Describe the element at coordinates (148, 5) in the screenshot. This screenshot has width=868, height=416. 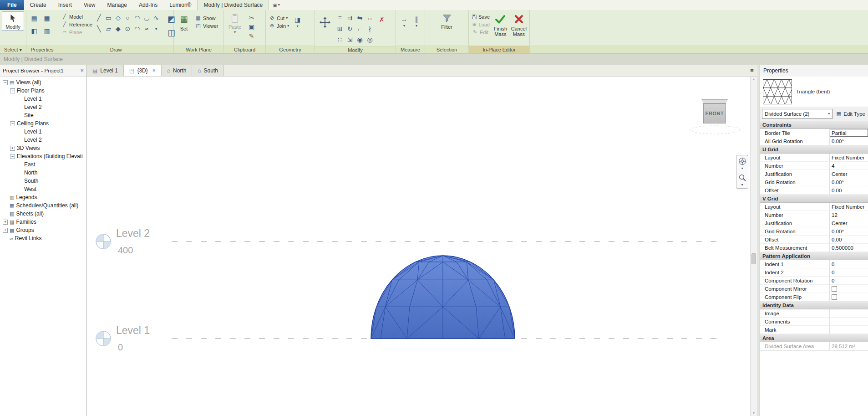
I see `ribbon-tab-add-ins: Add-Ins` at that location.